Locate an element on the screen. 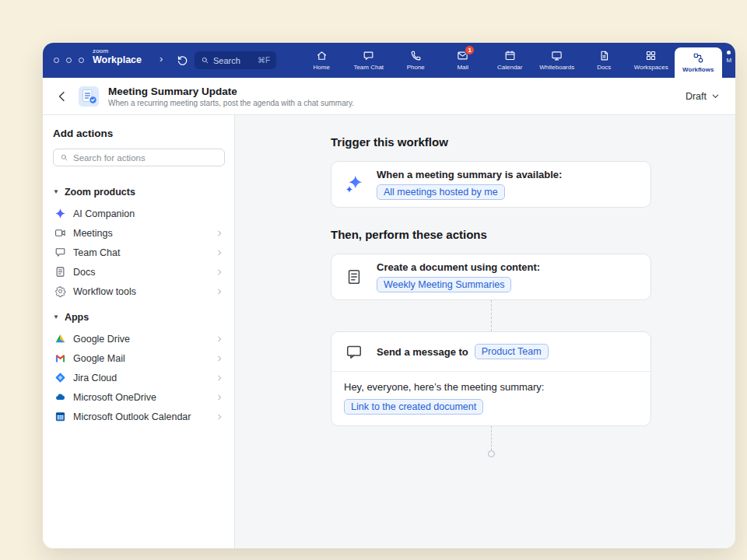 This screenshot has width=747, height=560. nav-label: Workflows is located at coordinates (698, 70).